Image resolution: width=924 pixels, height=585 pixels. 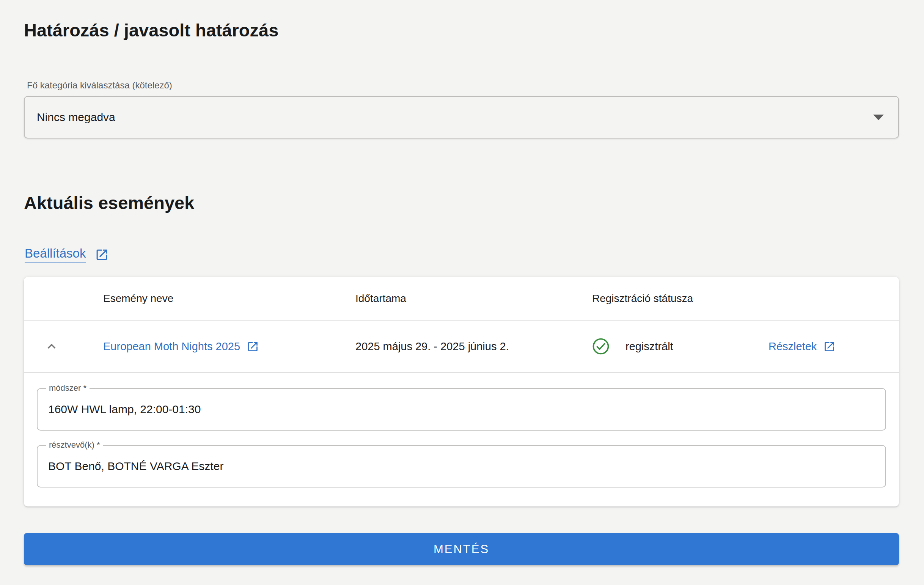 What do you see at coordinates (793, 347) in the screenshot?
I see `details-link-label: Részletek` at bounding box center [793, 347].